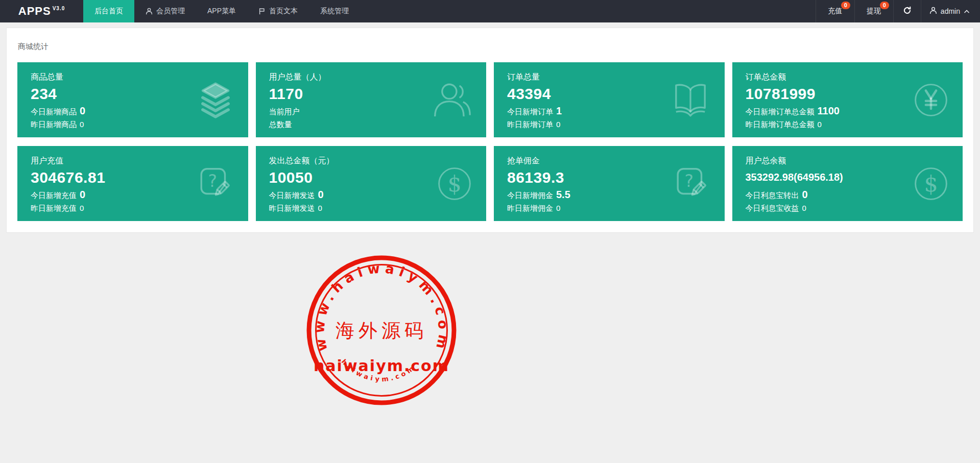  What do you see at coordinates (885, 5) in the screenshot?
I see `withdraw-badge: 0` at bounding box center [885, 5].